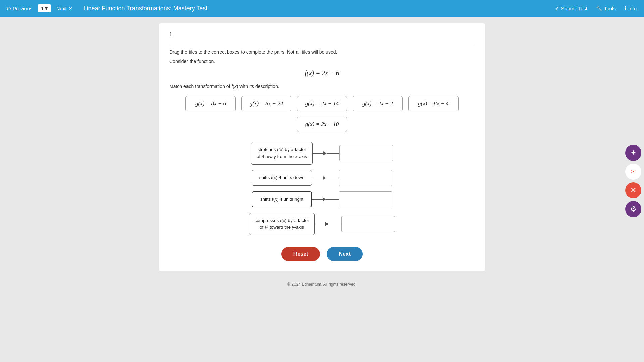  What do you see at coordinates (599, 8) in the screenshot?
I see `tools-icon: 🔧` at bounding box center [599, 8].